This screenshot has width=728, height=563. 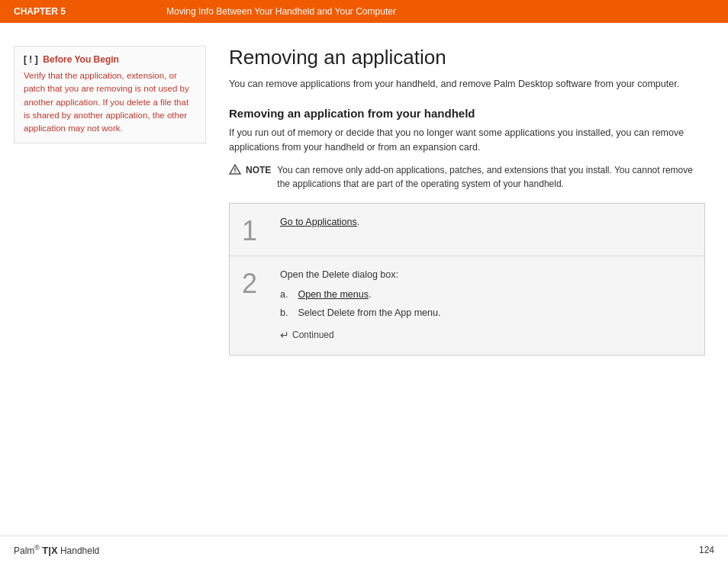 I want to click on sidebar-box: [ ! ] Before You Begin Verify that the a…, so click(x=110, y=95).